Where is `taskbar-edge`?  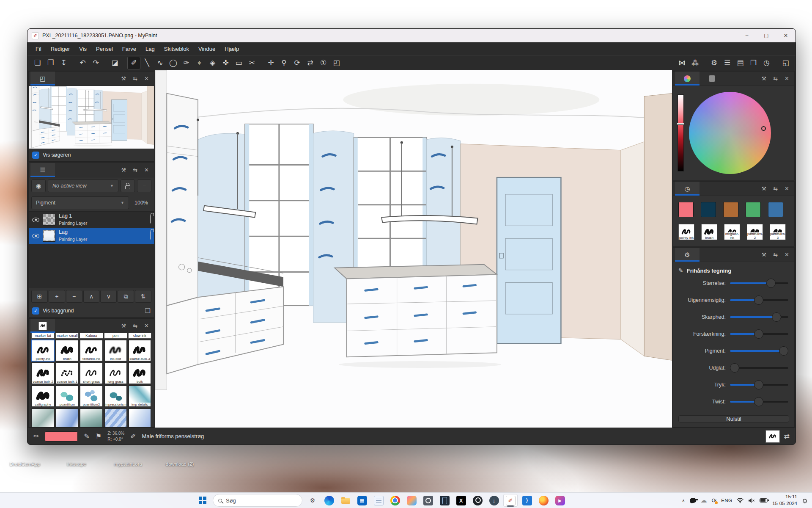 taskbar-edge is located at coordinates (329, 500).